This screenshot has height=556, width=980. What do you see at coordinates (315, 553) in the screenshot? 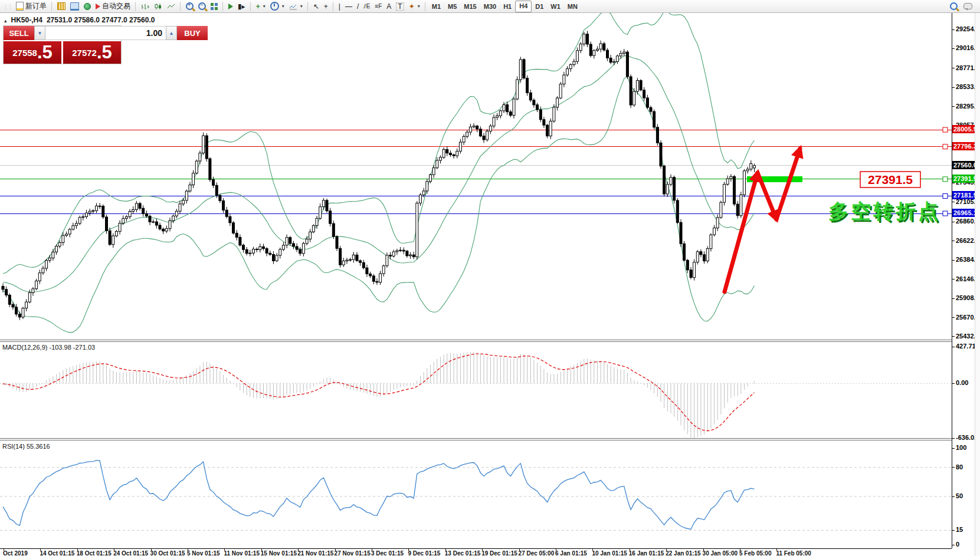
I see `date-label: 21 Nov 01:15` at bounding box center [315, 553].